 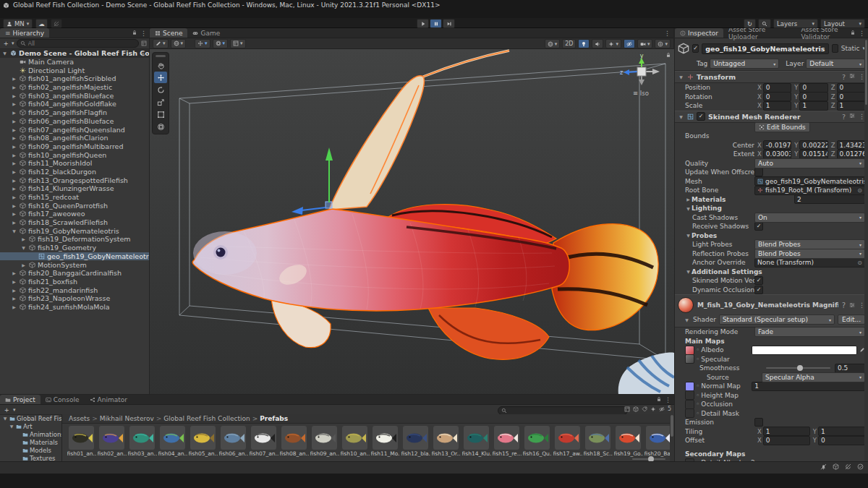 What do you see at coordinates (813, 145) in the screenshot?
I see `center-y-field: 0.00222796` at bounding box center [813, 145].